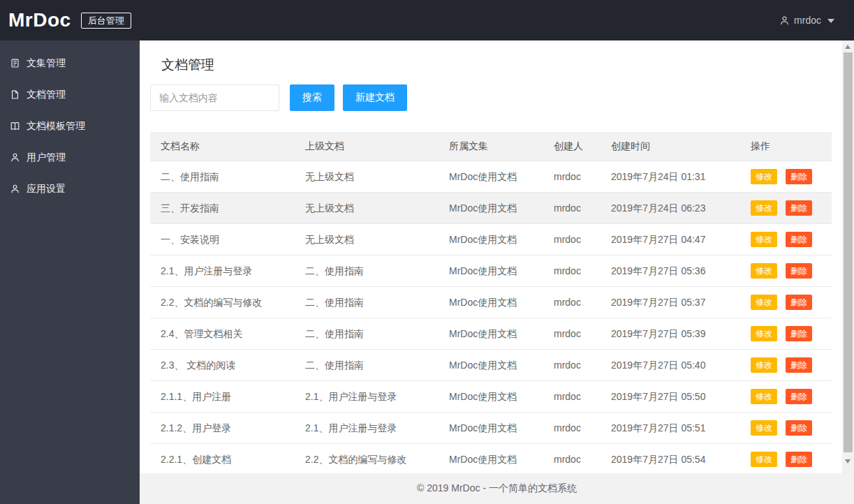 The height and width of the screenshot is (504, 854). Describe the element at coordinates (491, 177) in the screenshot. I see `table-row: 二、使用指南无上级文档MrDoc使用文档mrdoc2019年7月24日 01:3…` at that location.